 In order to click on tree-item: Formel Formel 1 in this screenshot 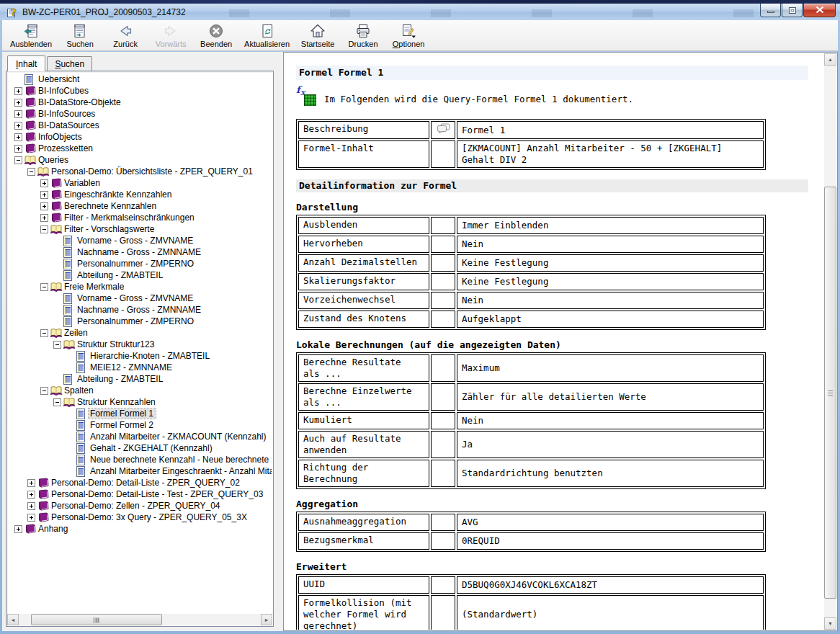, I will do `click(140, 414)`.